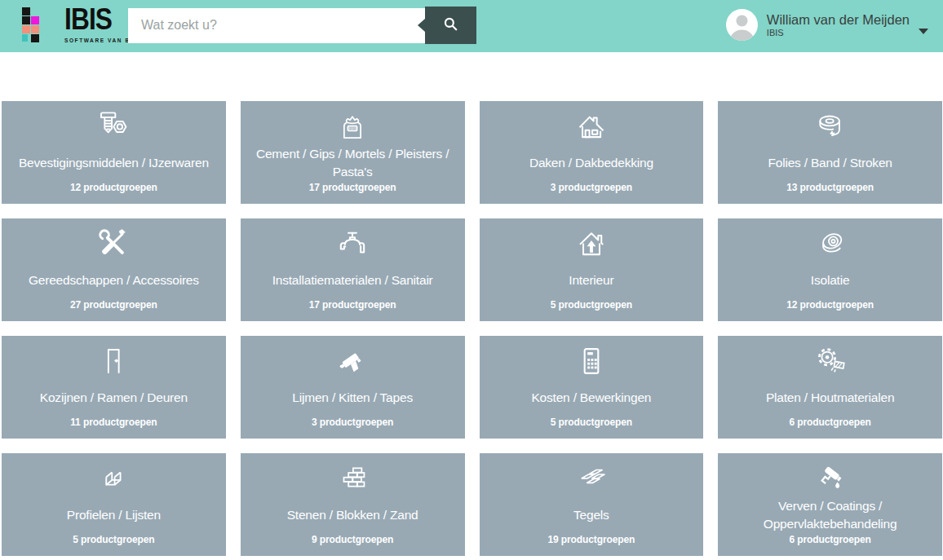 This screenshot has width=943, height=560. What do you see at coordinates (352, 398) in the screenshot?
I see `category-title: Lijmen / Kitten / Tapes` at bounding box center [352, 398].